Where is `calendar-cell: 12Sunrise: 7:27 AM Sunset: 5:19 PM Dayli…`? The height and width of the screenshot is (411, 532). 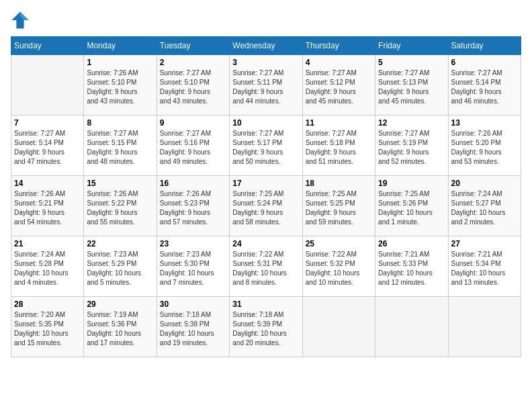 calendar-cell: 12Sunrise: 7:27 AM Sunset: 5:19 PM Dayli… is located at coordinates (412, 146).